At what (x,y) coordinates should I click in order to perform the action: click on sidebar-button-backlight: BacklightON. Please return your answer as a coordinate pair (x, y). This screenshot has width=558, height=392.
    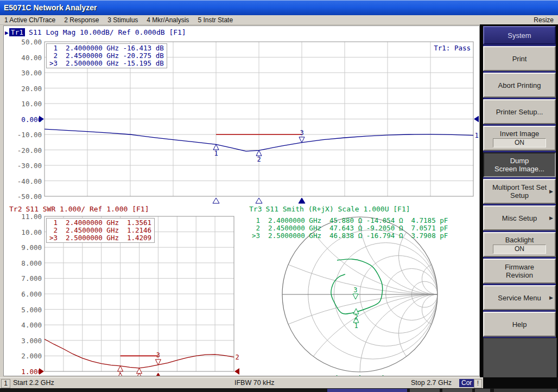
    Looking at the image, I should click on (519, 245).